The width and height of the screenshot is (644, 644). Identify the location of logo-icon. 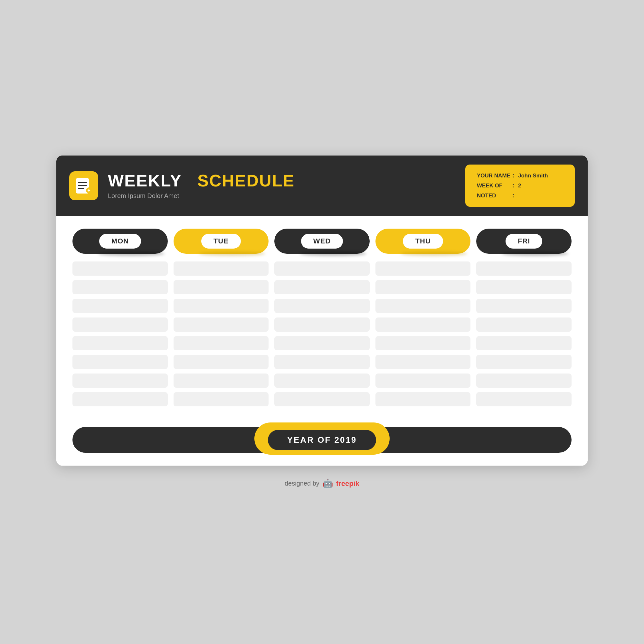
(84, 186).